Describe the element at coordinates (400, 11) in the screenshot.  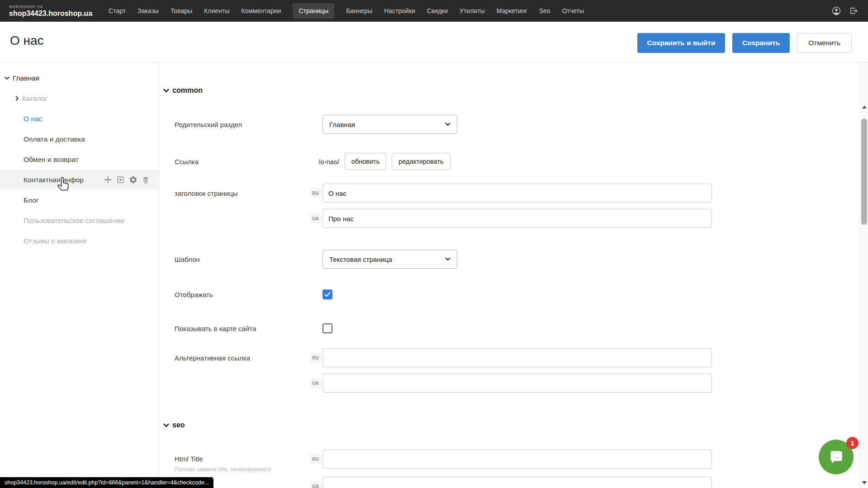
I see `top-menu-item: Настройки` at that location.